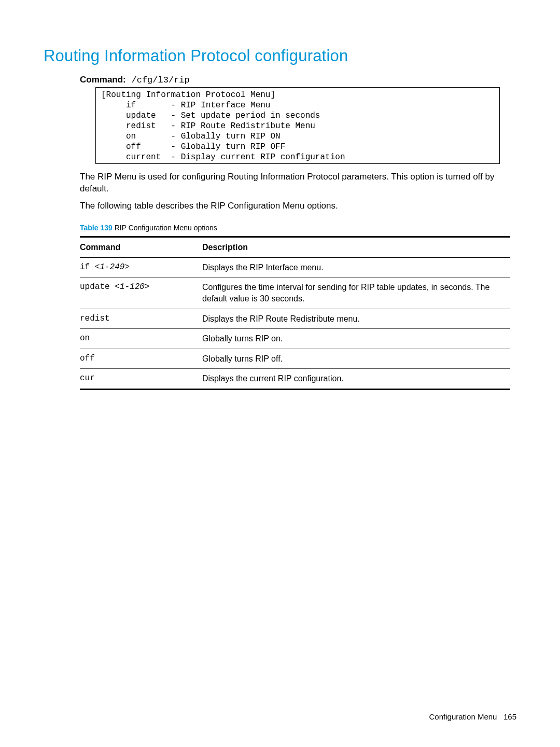 Image resolution: width=560 pixels, height=747 pixels. What do you see at coordinates (356, 319) in the screenshot?
I see `desc-text: Displays the RIP Route Redistribute menu…` at bounding box center [356, 319].